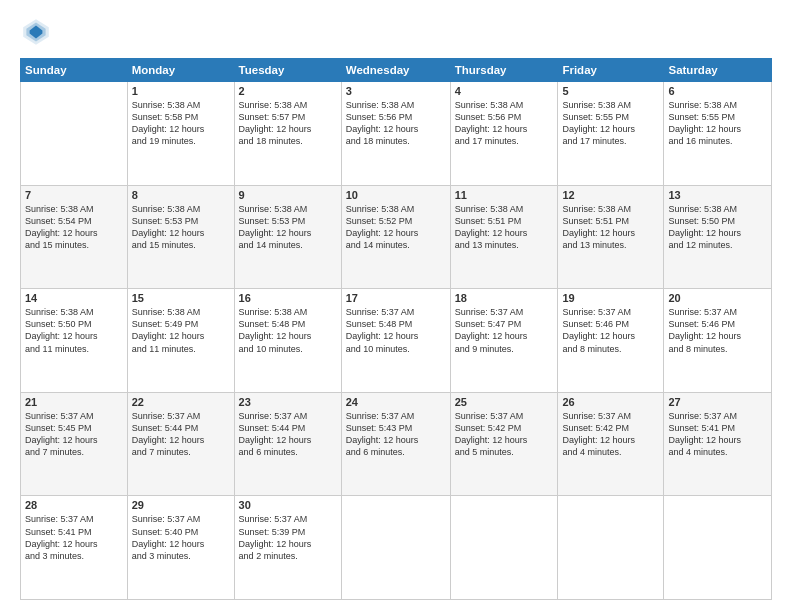  Describe the element at coordinates (181, 195) in the screenshot. I see `day-number: 8` at that location.